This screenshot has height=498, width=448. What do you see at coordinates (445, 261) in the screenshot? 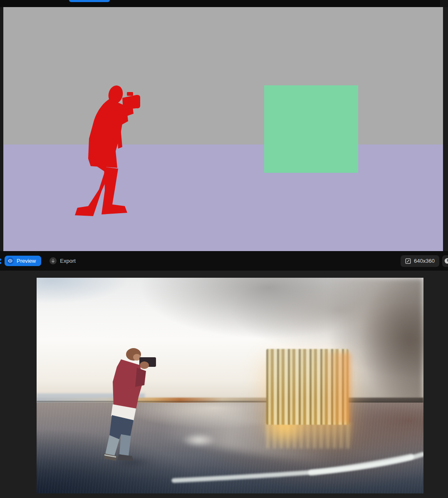
I see `history-button` at bounding box center [445, 261].